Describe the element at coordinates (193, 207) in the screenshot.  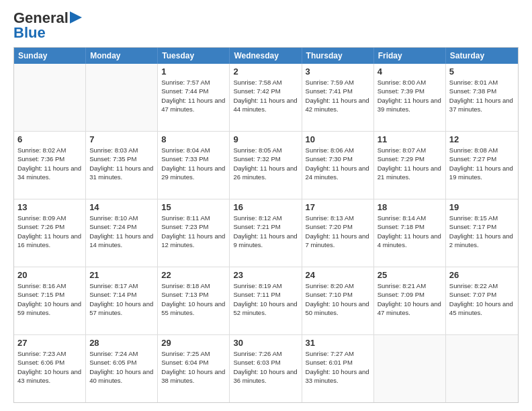
I see `day-number: 15` at that location.